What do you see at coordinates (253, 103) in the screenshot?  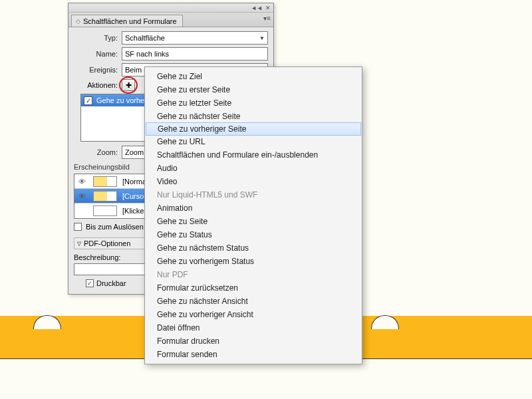 I see `menu-item: Gehe zu letzter Seite` at bounding box center [253, 103].